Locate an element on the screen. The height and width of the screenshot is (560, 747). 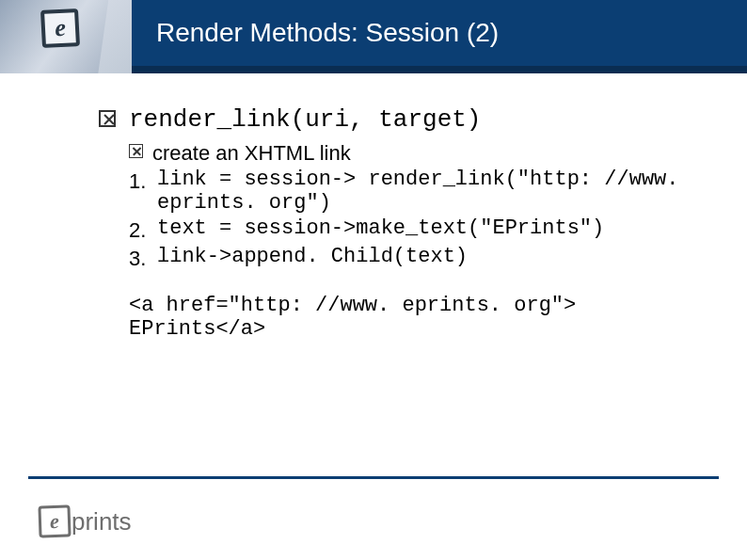
slide-title: Render Methods: Session (2) is located at coordinates (327, 33).